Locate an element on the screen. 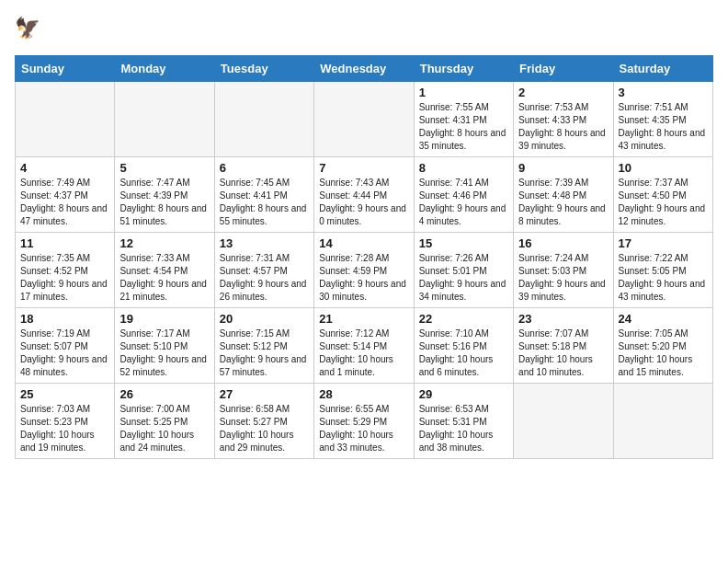 The height and width of the screenshot is (563, 728). day-info: Sunrise: 7:35 AMSunset: 4:52 PMDaylight:… is located at coordinates (64, 278).